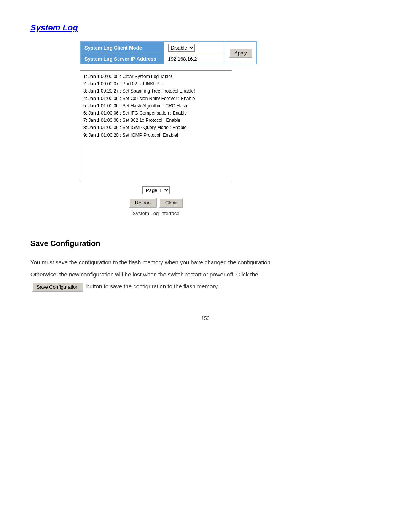 The height and width of the screenshot is (532, 411). I want to click on button-row: Reload Clear, so click(156, 203).